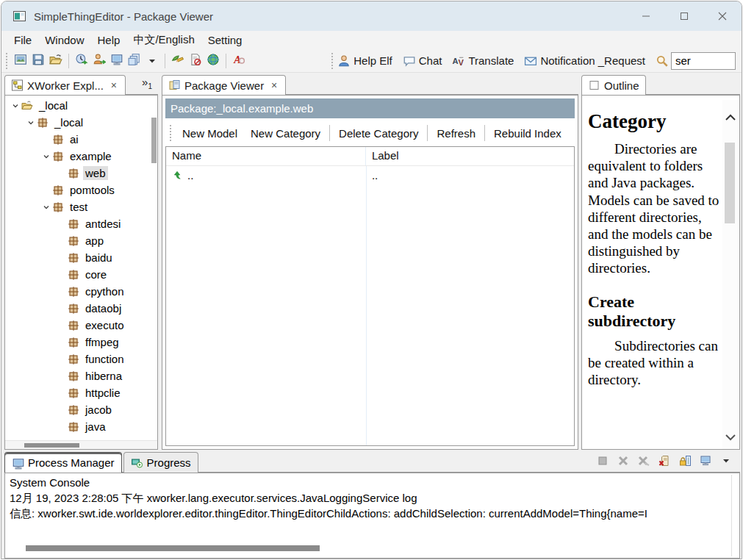 The image size is (743, 560). I want to click on explorer-tree-icon, so click(18, 85).